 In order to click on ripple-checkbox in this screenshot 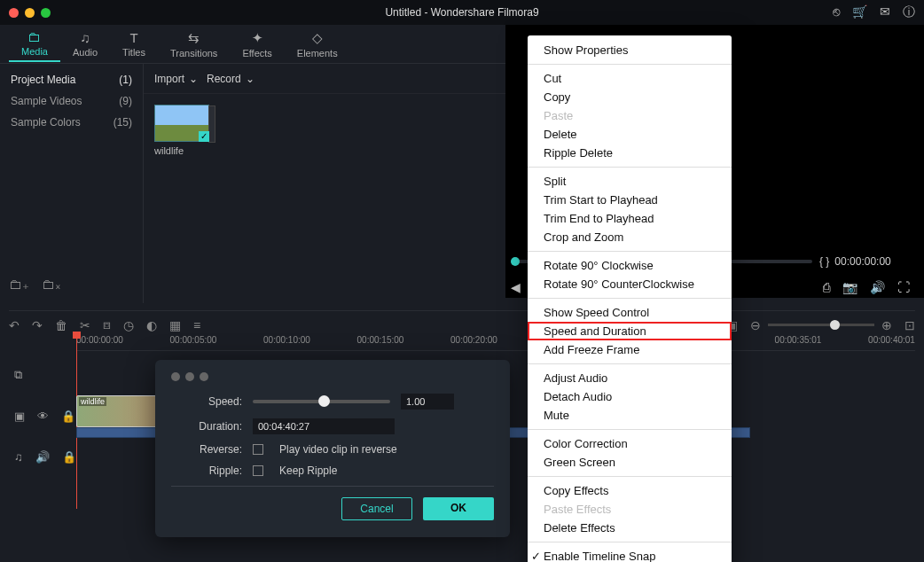, I will do `click(258, 471)`.